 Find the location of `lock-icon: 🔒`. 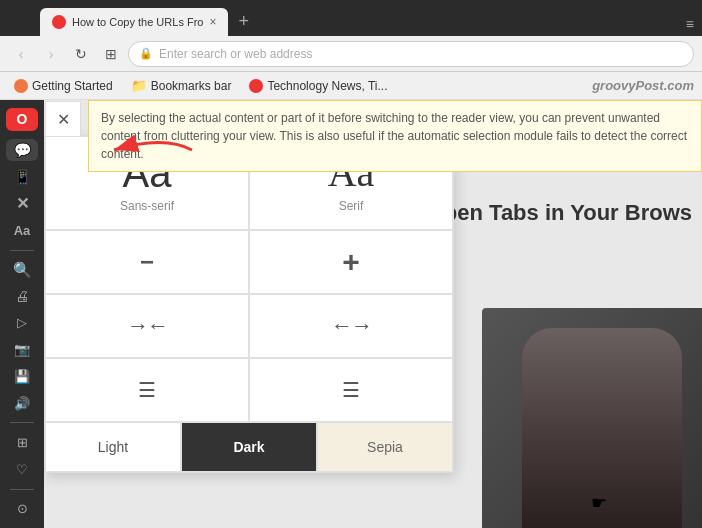

lock-icon: 🔒 is located at coordinates (146, 54).